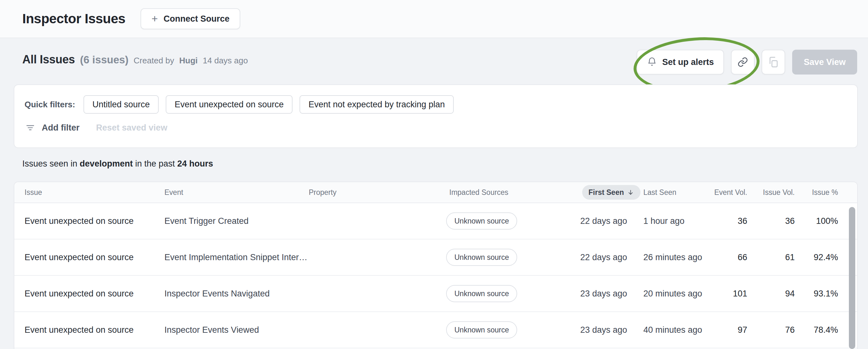 Image resolution: width=868 pixels, height=349 pixels. Describe the element at coordinates (826, 257) in the screenshot. I see `issue-pct-cell: 92.4%` at that location.